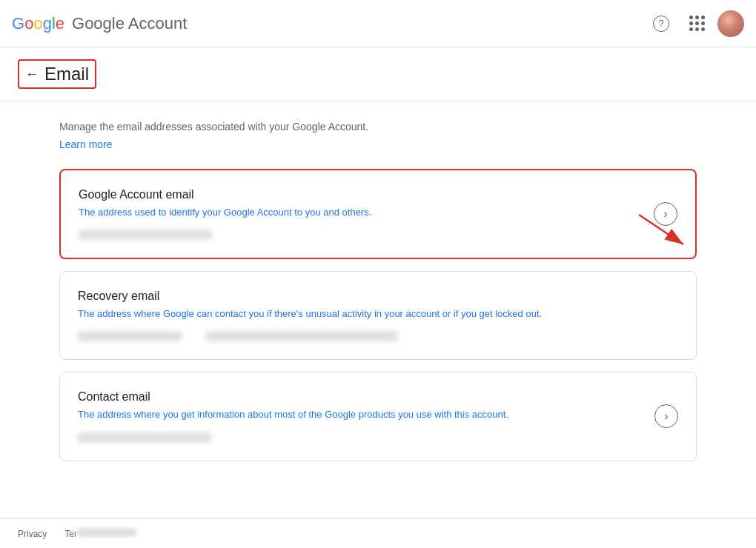  What do you see at coordinates (101, 533) in the screenshot?
I see `terms-link: Ter` at bounding box center [101, 533].